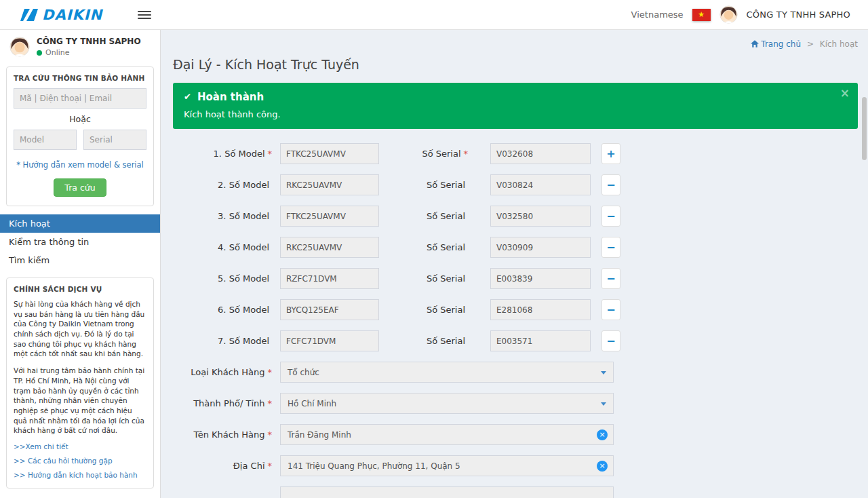  Describe the element at coordinates (45, 140) in the screenshot. I see `lookup-model-input` at that location.